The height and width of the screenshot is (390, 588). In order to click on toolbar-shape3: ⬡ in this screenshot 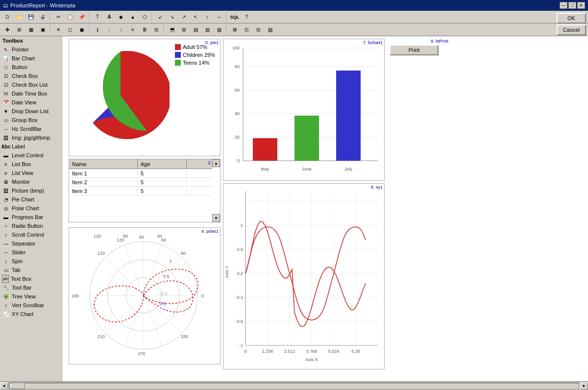, I will do `click(145, 17)`.